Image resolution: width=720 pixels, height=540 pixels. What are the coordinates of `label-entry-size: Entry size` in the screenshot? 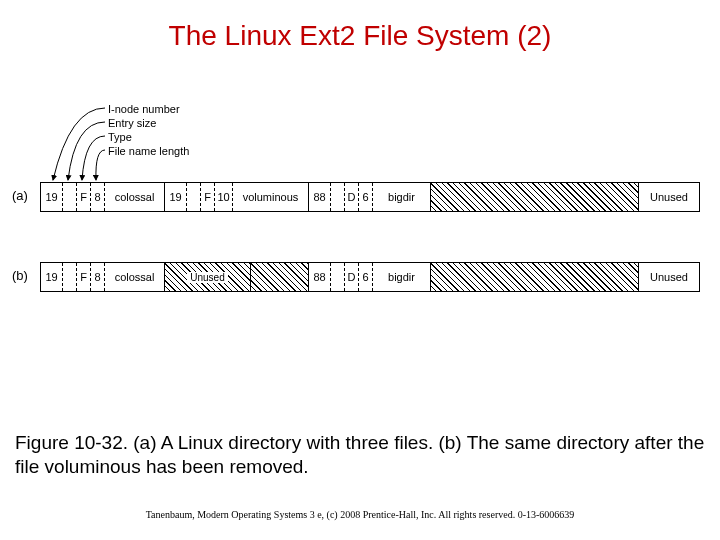 It's located at (148, 123).